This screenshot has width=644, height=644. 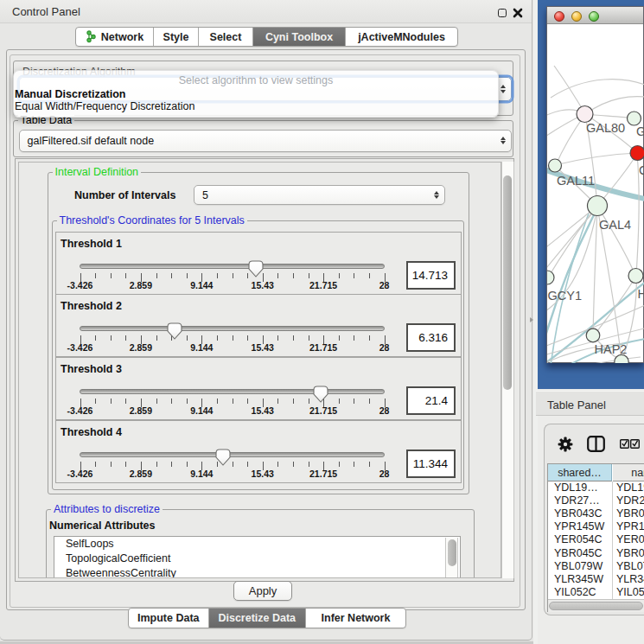 What do you see at coordinates (356, 618) in the screenshot?
I see `bottom-tab-infer-network: Infer Network` at bounding box center [356, 618].